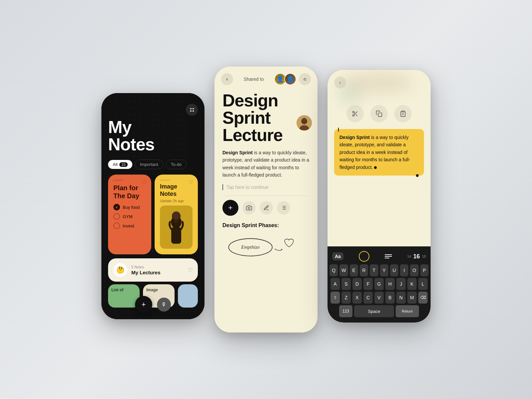 Image resolution: width=532 pixels, height=399 pixels. What do you see at coordinates (346, 298) in the screenshot?
I see `kb-key-z: Z` at bounding box center [346, 298].